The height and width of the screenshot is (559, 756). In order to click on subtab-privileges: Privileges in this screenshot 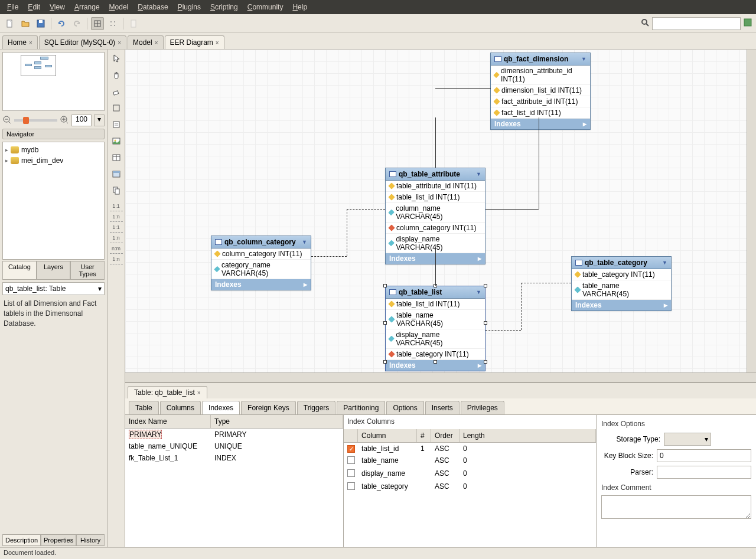, I will do `click(483, 407)`.